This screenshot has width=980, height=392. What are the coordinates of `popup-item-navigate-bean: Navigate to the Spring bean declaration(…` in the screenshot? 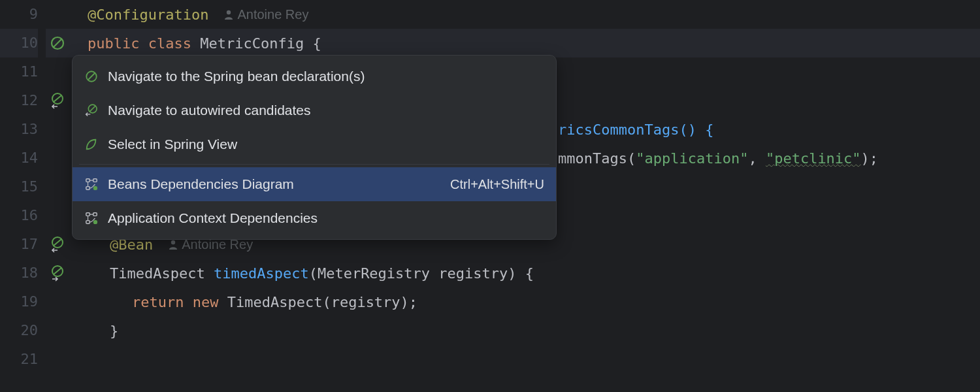 It's located at (314, 76).